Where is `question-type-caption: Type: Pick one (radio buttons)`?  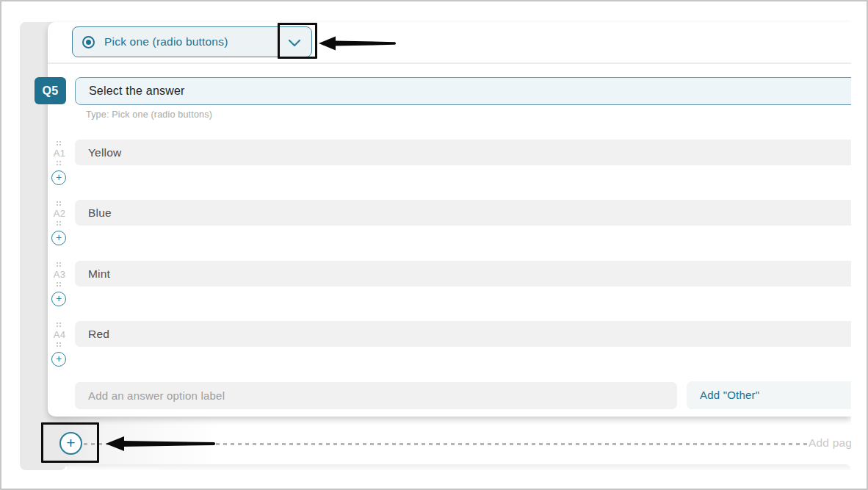 question-type-caption: Type: Pick one (radio buttons) is located at coordinates (149, 115).